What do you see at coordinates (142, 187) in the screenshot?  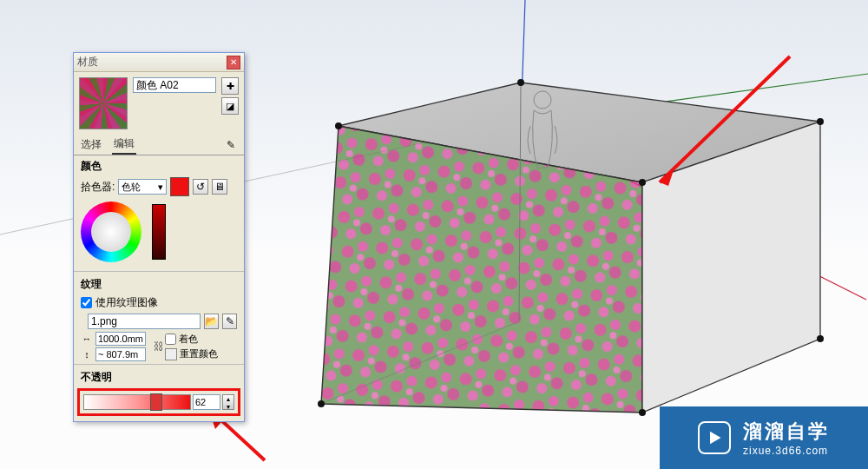 I see `picker-select: 色轮 ▾` at bounding box center [142, 187].